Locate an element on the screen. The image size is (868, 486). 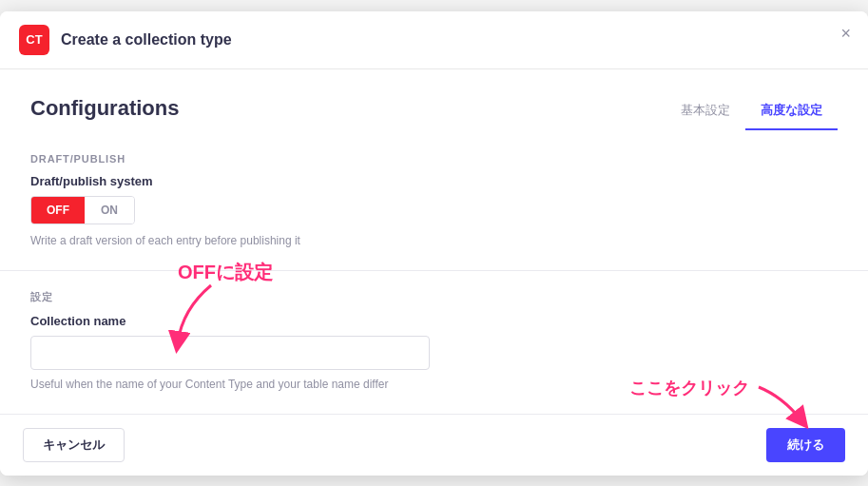
continue-button: 続ける is located at coordinates (806, 445).